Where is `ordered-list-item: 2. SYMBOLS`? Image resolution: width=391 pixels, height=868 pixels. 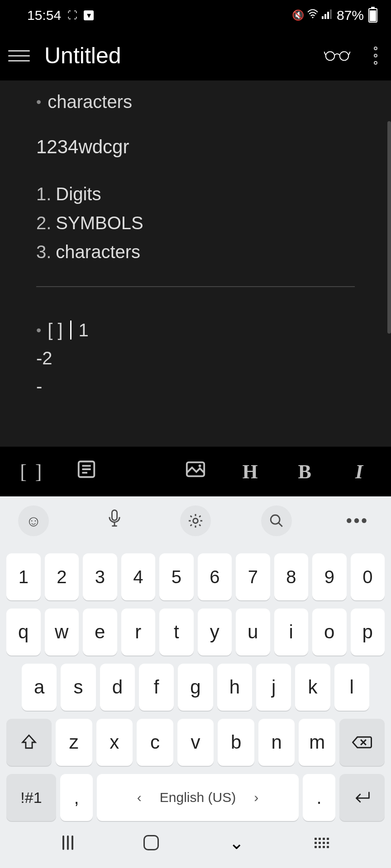
ordered-list-item: 2. SYMBOLS is located at coordinates (196, 223).